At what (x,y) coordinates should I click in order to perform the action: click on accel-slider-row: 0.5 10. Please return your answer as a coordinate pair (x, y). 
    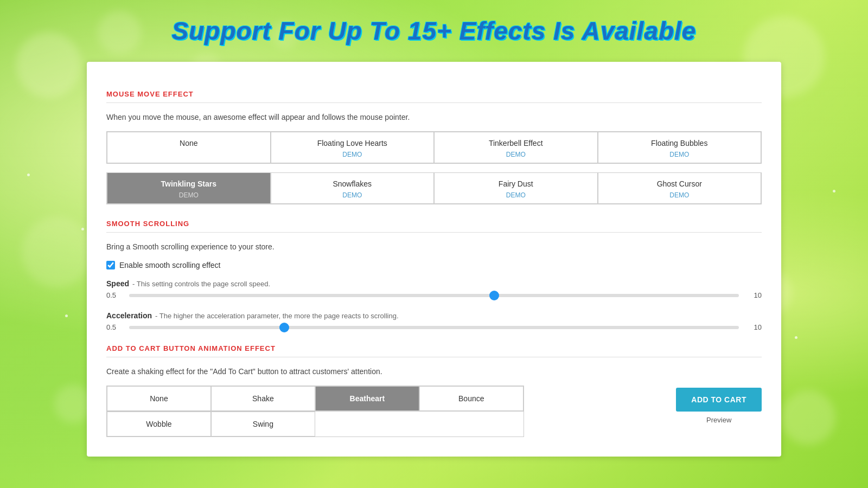
    Looking at the image, I should click on (434, 328).